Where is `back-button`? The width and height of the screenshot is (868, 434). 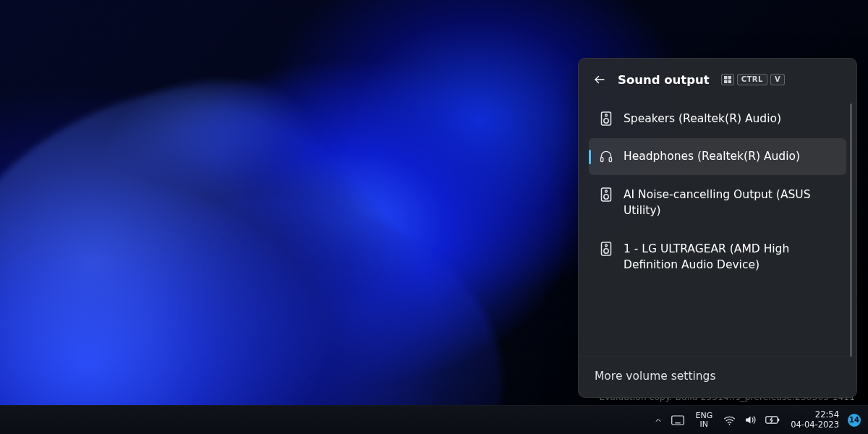
back-button is located at coordinates (600, 80).